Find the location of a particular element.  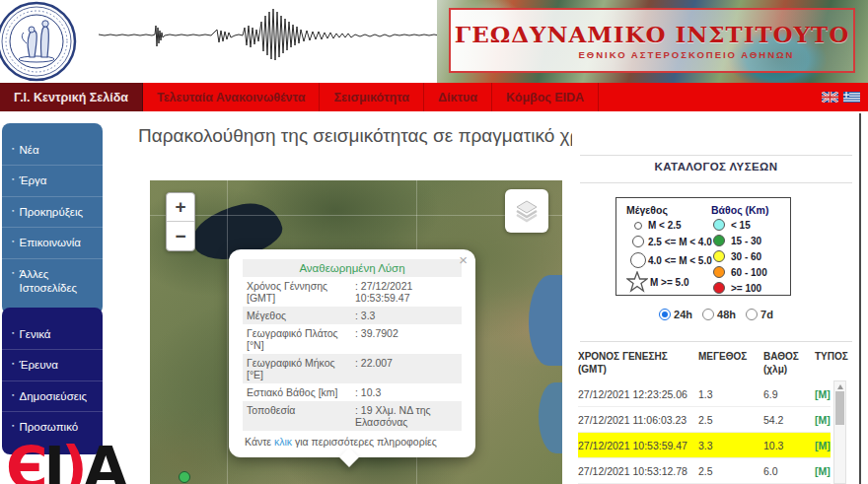

radio-24h-icon is located at coordinates (665, 314).